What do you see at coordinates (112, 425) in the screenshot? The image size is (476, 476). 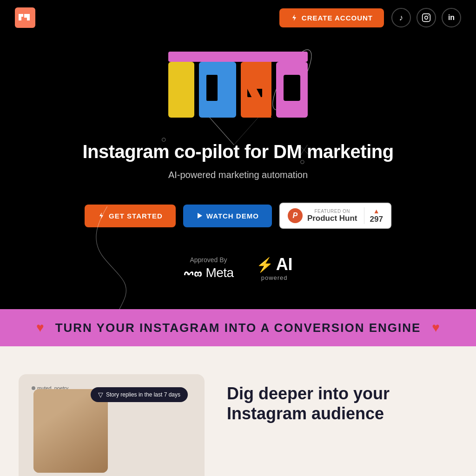 I see `feature-image-area: muted_poetry ▽ Story replies in the last…` at bounding box center [112, 425].